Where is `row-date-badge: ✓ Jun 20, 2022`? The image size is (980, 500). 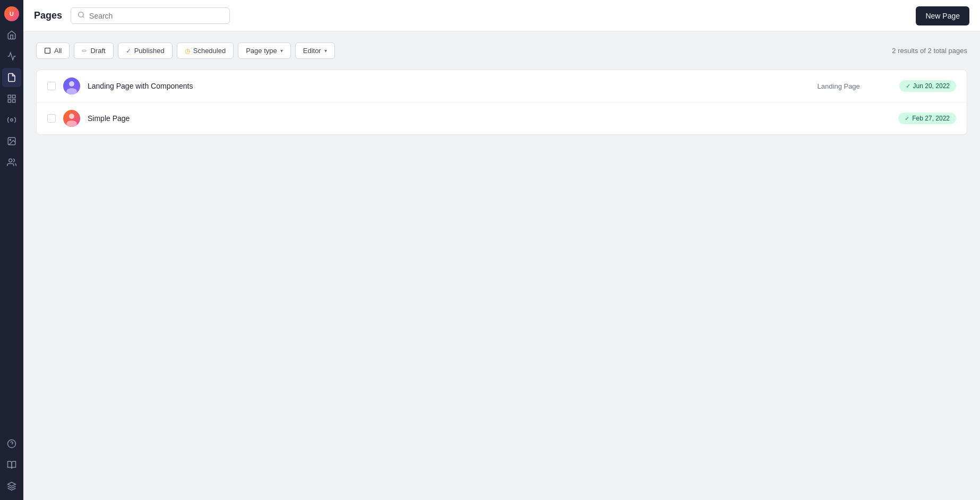 row-date-badge: ✓ Jun 20, 2022 is located at coordinates (928, 86).